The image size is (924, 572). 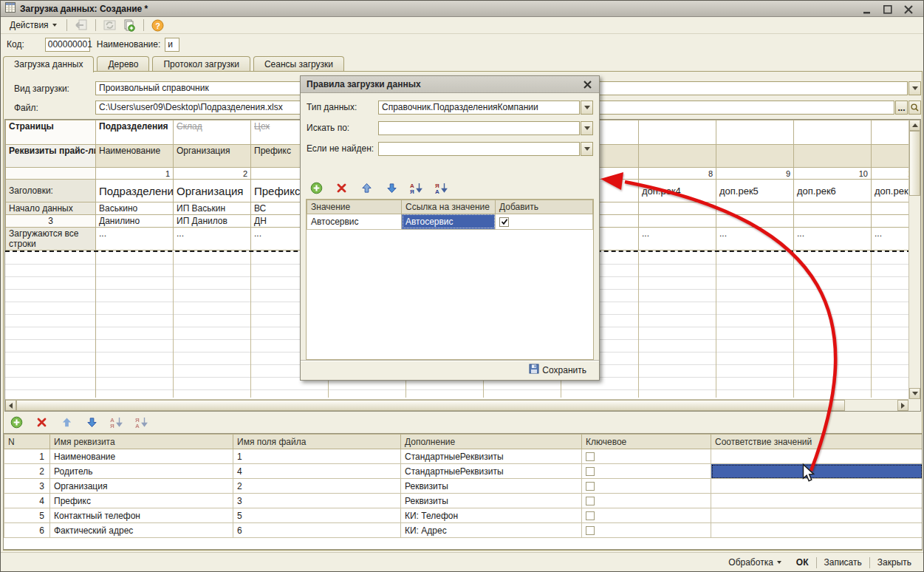 I want to click on col-header-attr-name: Имя реквизита, so click(x=142, y=442).